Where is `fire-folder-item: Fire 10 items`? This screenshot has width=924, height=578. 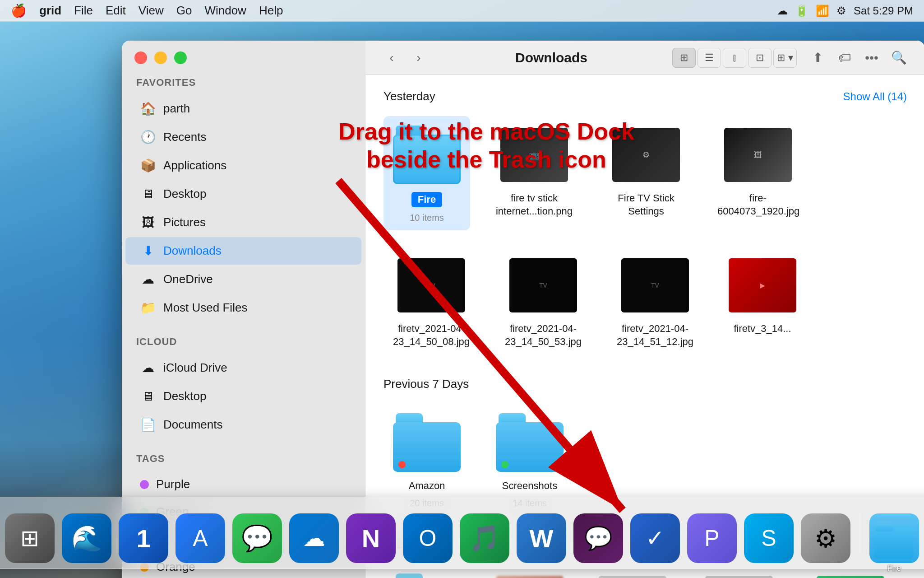 fire-folder-item: Fire 10 items is located at coordinates (427, 173).